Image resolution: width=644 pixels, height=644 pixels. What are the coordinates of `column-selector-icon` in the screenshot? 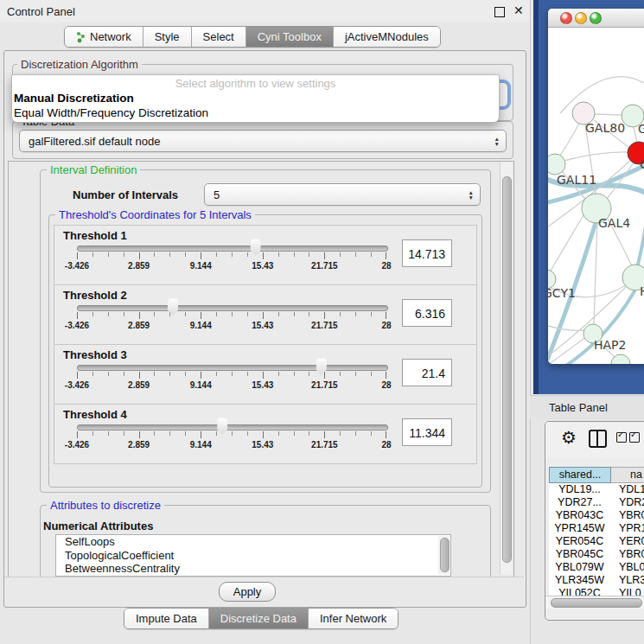 It's located at (598, 439).